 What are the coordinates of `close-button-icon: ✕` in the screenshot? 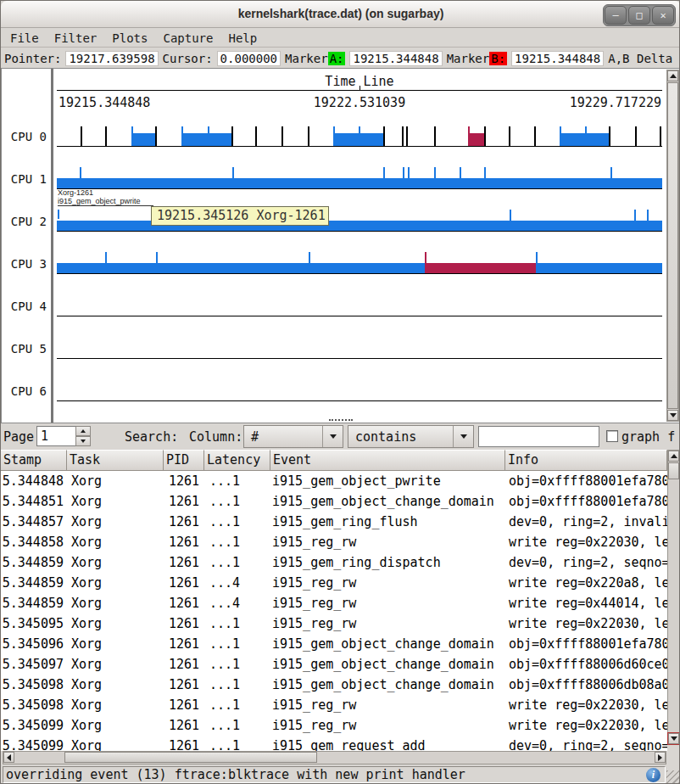 It's located at (663, 15).